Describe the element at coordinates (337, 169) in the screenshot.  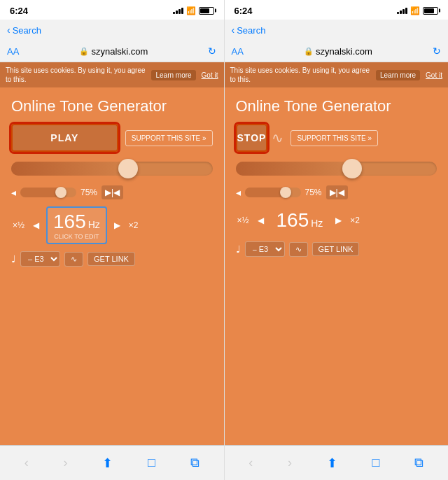
I see `frequency-slider-right` at that location.